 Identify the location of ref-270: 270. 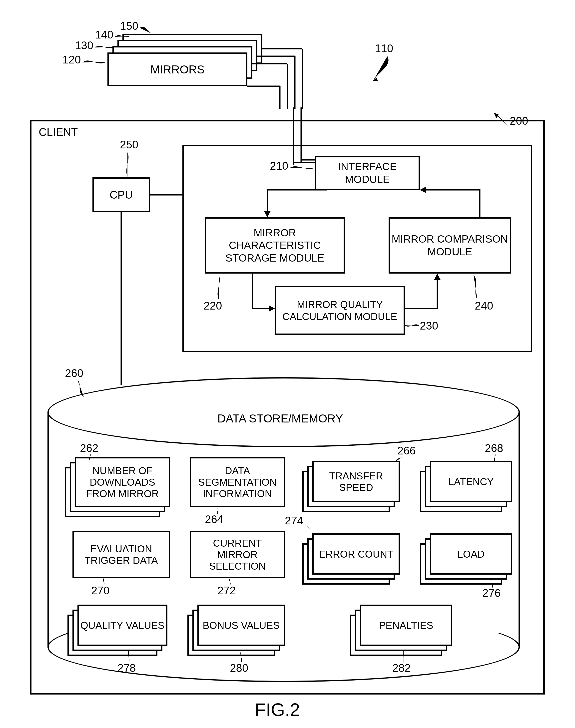
(100, 591).